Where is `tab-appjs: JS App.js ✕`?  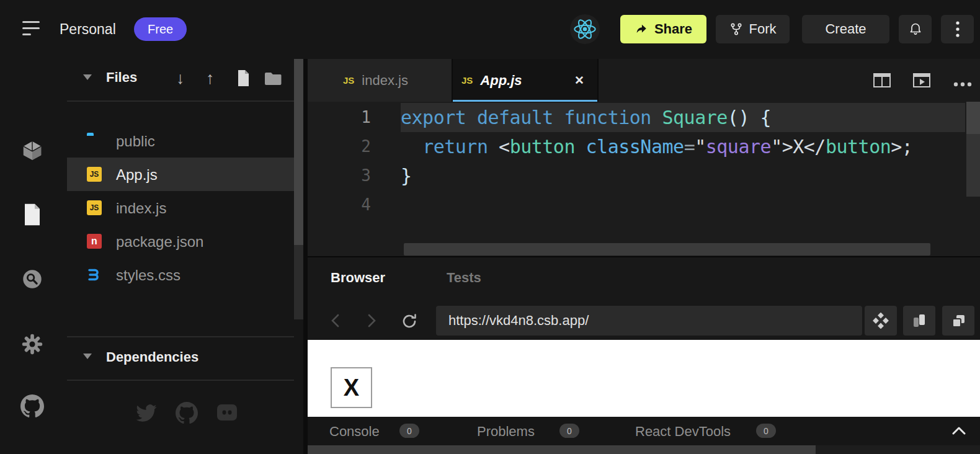 tab-appjs: JS App.js ✕ is located at coordinates (525, 81).